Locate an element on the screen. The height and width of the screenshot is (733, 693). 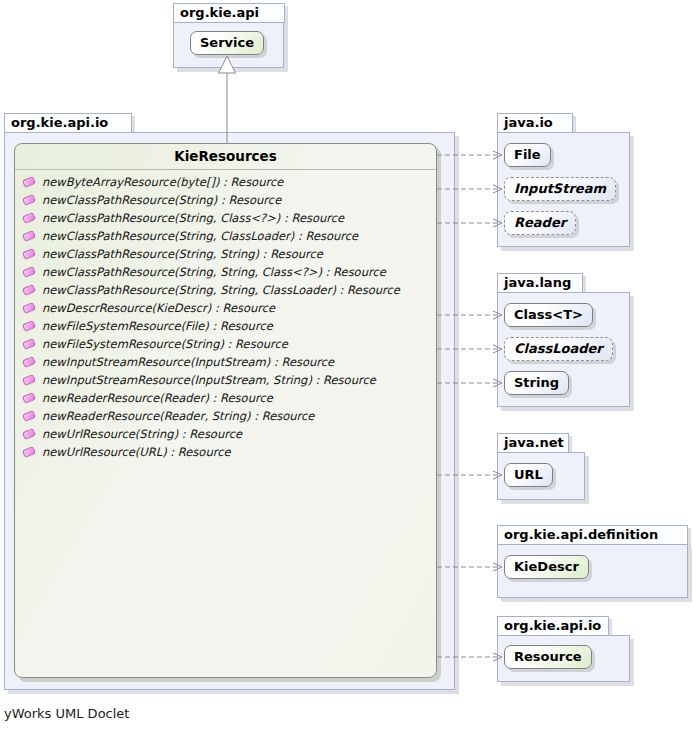
class-node-string: String is located at coordinates (536, 383).